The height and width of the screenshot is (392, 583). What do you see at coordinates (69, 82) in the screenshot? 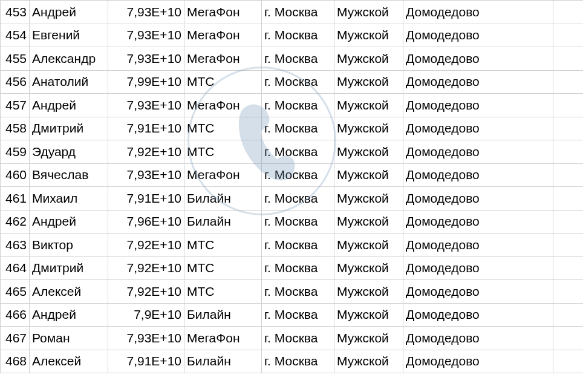
I see `cell-name: Анатолий` at bounding box center [69, 82].